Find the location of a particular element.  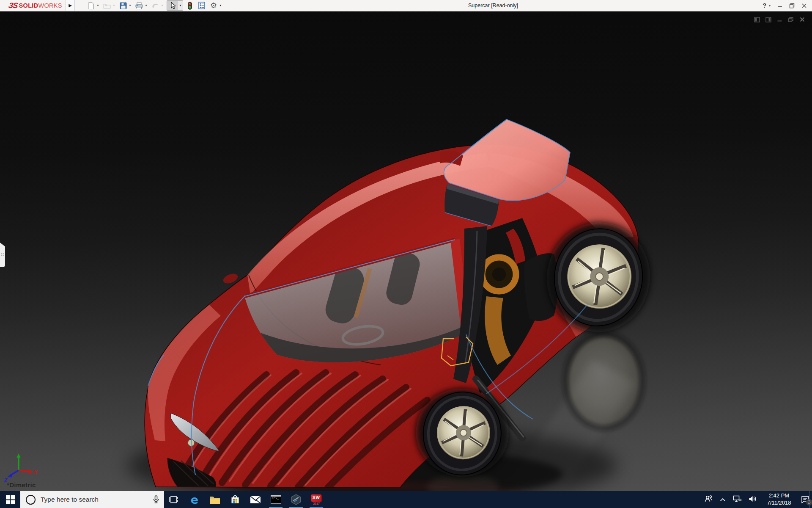

help-caret: ▾ is located at coordinates (770, 6).